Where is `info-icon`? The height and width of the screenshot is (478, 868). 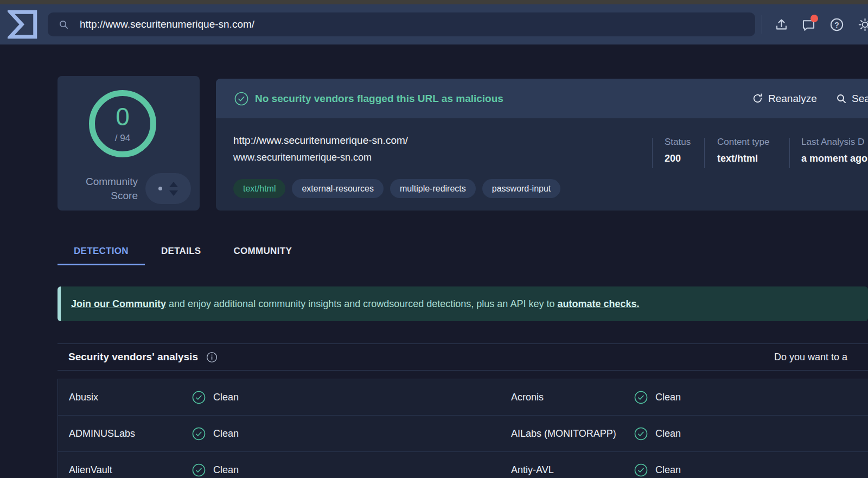 info-icon is located at coordinates (212, 357).